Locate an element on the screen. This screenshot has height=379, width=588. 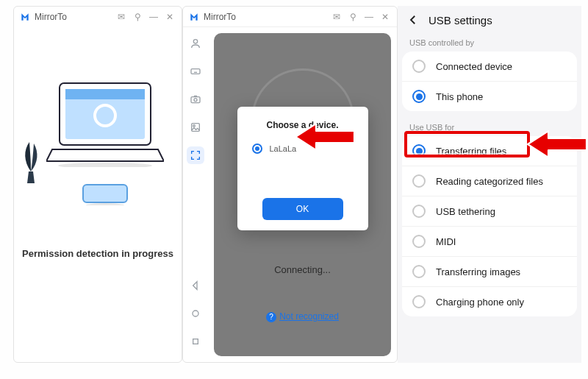
option-usb-tethering: USB tethering is located at coordinates (490, 210).